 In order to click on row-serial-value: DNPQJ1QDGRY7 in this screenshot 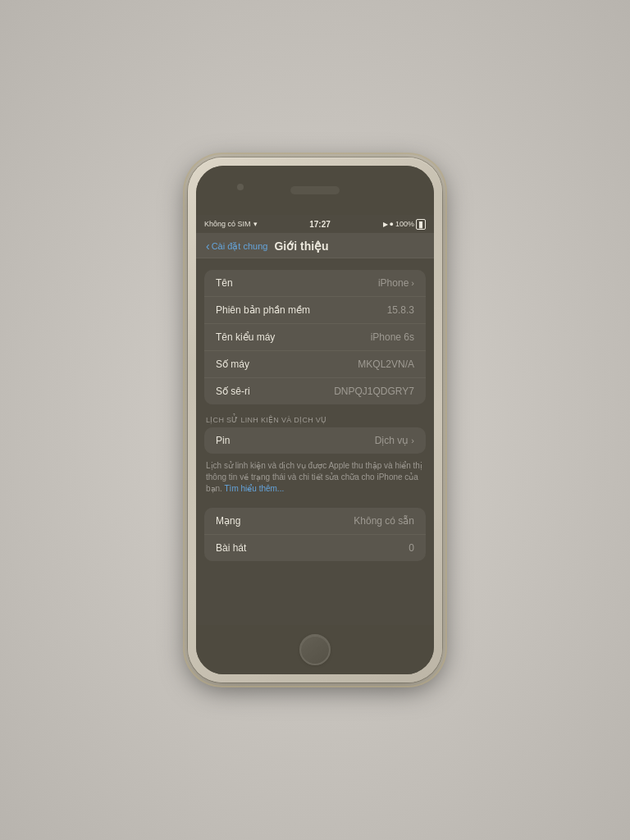, I will do `click(374, 391)`.